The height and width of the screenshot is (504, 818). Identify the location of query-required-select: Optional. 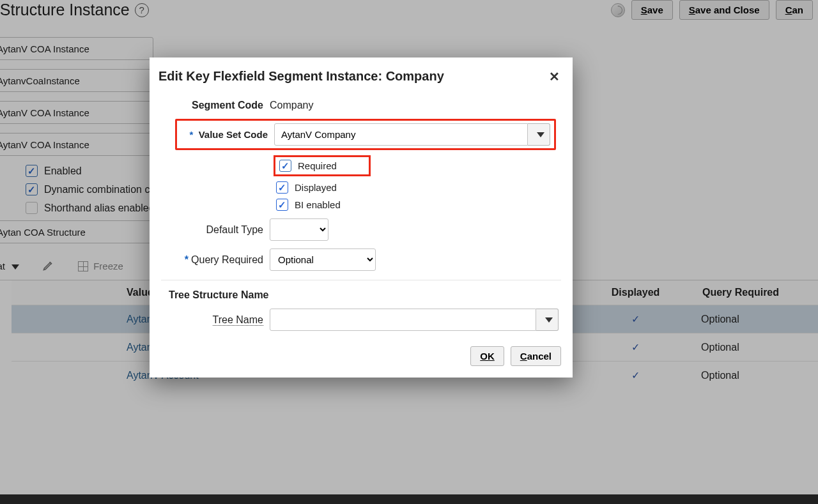
(323, 259).